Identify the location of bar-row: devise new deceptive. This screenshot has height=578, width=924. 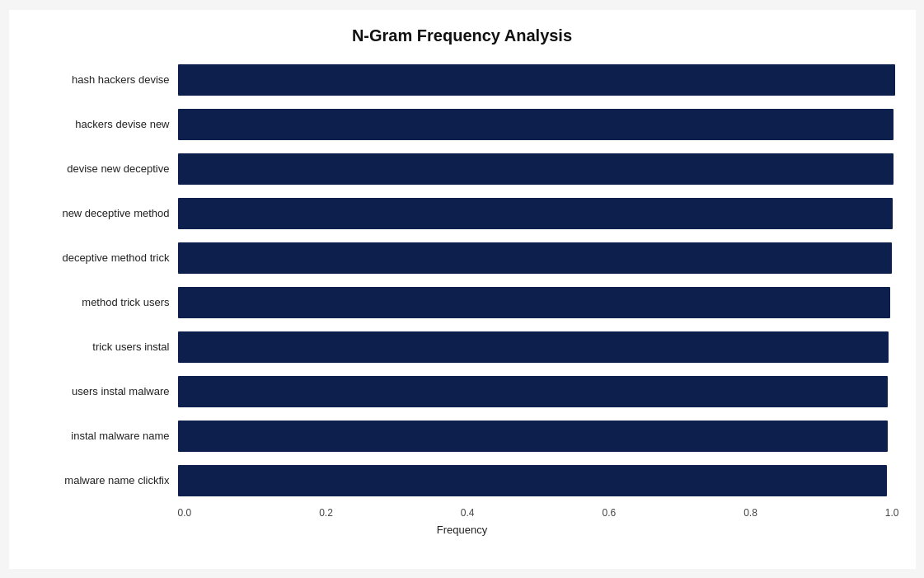
(462, 169).